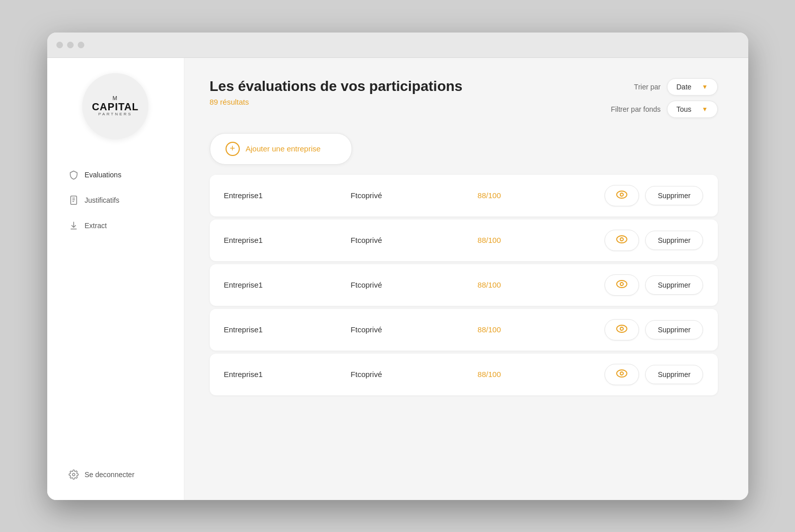 This screenshot has width=795, height=532. Describe the element at coordinates (414, 195) in the screenshot. I see `eval-fund-0: Ftcoprivé` at that location.